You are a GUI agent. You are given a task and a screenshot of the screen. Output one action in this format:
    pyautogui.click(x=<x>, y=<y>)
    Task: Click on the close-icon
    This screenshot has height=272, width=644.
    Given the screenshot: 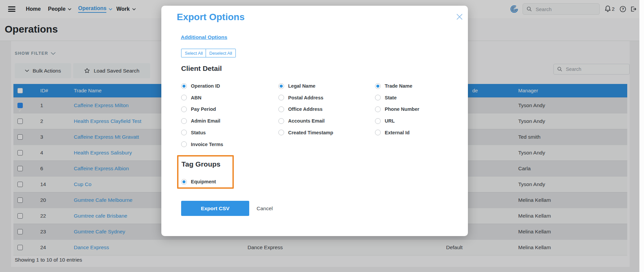 What is the action you would take?
    pyautogui.click(x=460, y=17)
    